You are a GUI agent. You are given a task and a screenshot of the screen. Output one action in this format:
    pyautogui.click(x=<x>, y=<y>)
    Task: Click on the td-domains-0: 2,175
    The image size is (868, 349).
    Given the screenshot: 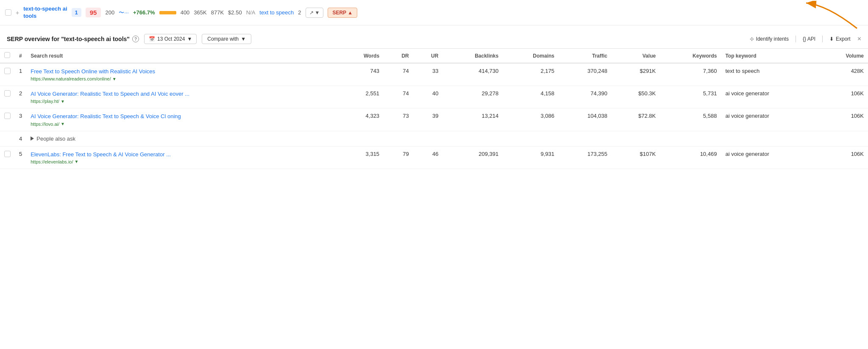 What is the action you would take?
    pyautogui.click(x=531, y=75)
    